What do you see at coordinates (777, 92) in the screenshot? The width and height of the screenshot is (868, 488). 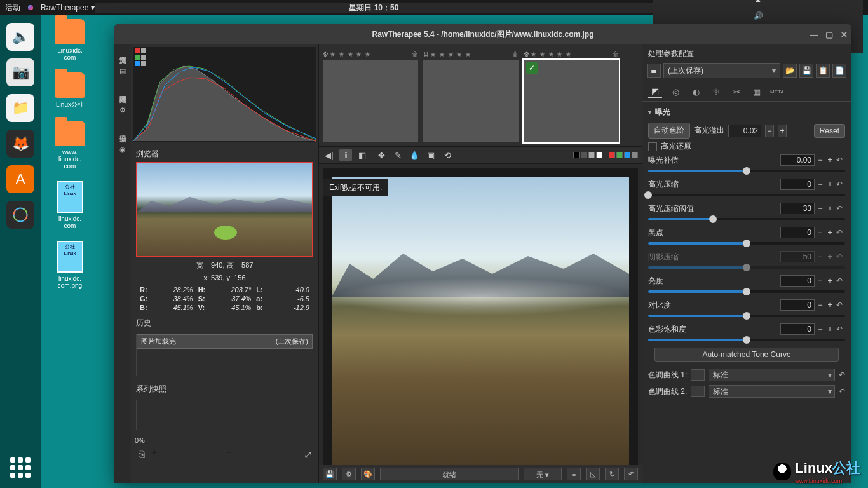 I see `tab-meta: META` at bounding box center [777, 92].